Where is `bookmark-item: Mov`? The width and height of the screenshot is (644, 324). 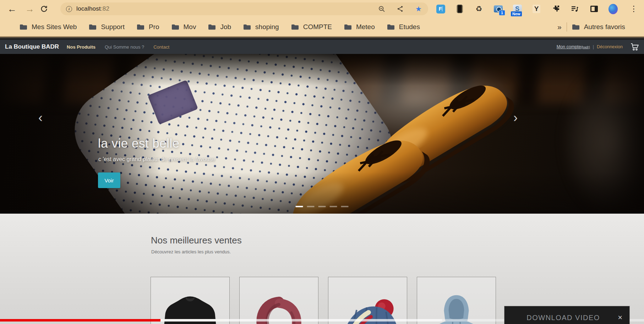
bookmark-item: Mov is located at coordinates (184, 27).